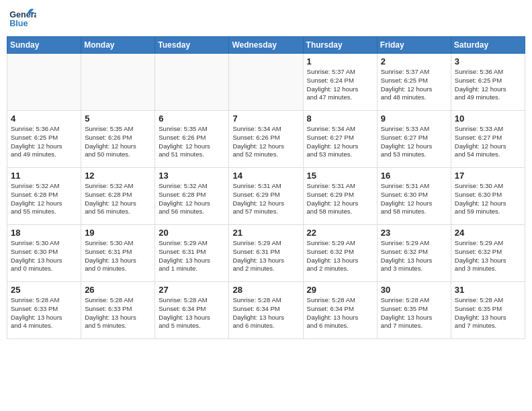  Describe the element at coordinates (266, 46) in the screenshot. I see `calendar-header-row: SundayMondayTuesdayWednesdayThursdayFrid…` at that location.